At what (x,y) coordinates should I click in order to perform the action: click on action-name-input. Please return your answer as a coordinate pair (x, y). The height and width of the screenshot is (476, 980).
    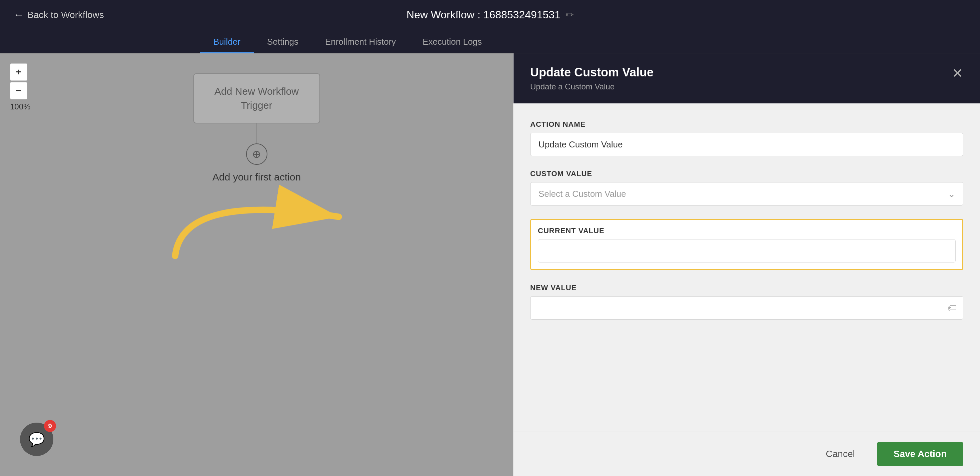
    Looking at the image, I should click on (747, 145).